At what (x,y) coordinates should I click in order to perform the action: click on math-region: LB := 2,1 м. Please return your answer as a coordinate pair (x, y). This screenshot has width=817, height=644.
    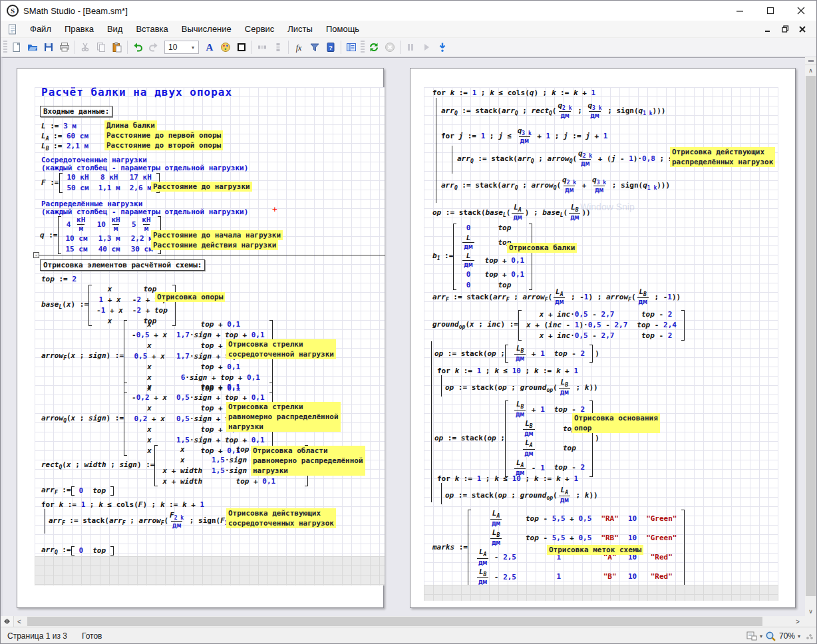
    Looking at the image, I should click on (65, 146).